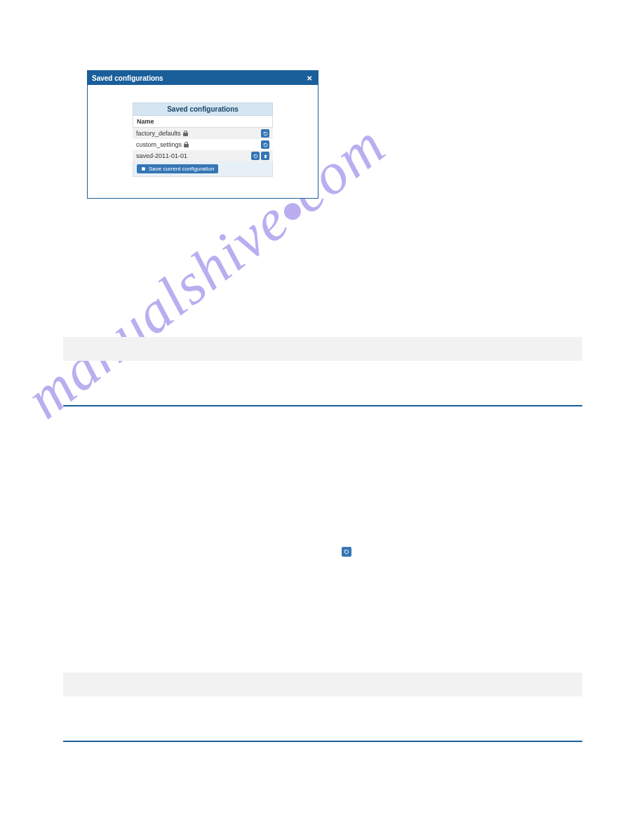 The image size is (644, 834). What do you see at coordinates (177, 168) in the screenshot?
I see `save-current-configuration-button: Save current configuration` at bounding box center [177, 168].